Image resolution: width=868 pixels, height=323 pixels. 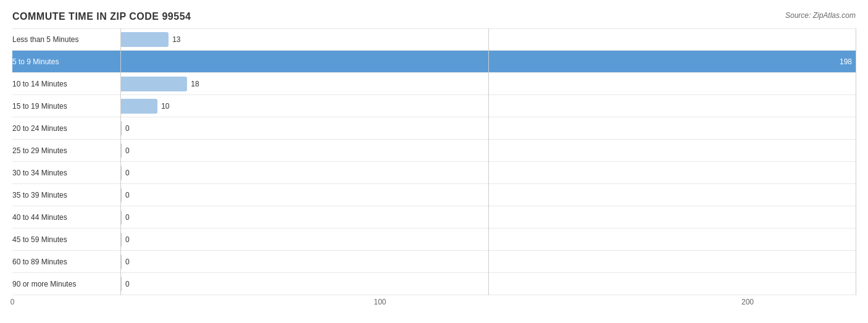 I want to click on bar-value: 13, so click(x=177, y=40).